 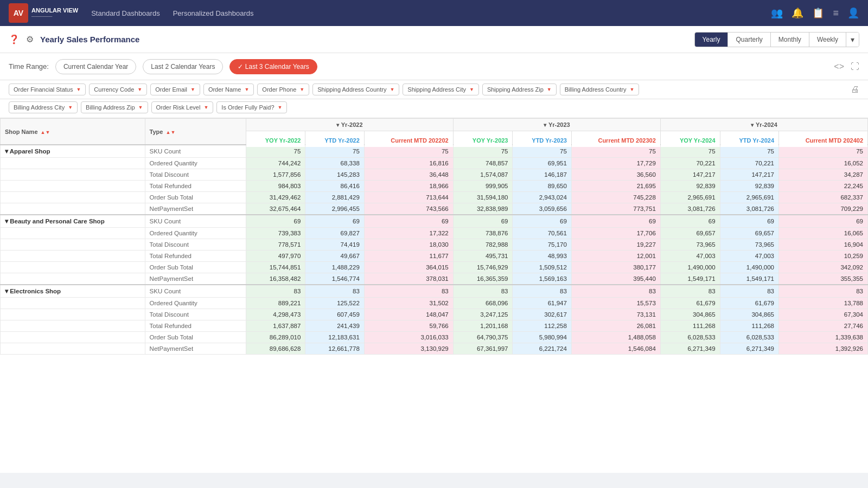 I want to click on help-icon: ❓, so click(x=14, y=39).